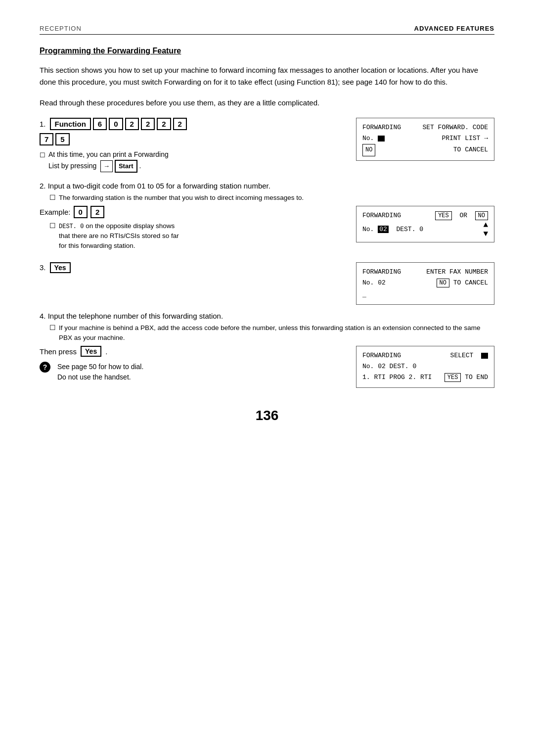 This screenshot has height=756, width=534. Describe the element at coordinates (190, 212) in the screenshot. I see `example-row: Example: 0 2` at that location.